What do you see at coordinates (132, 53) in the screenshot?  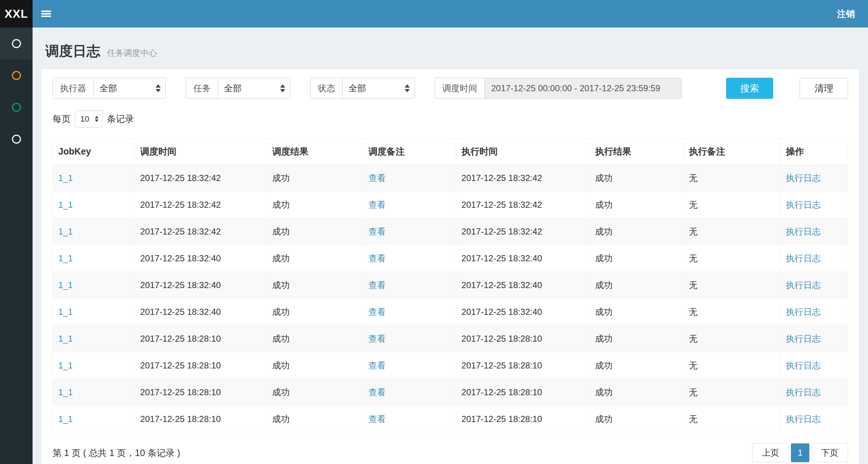 I see `page-subtitle: 任务调度中心` at bounding box center [132, 53].